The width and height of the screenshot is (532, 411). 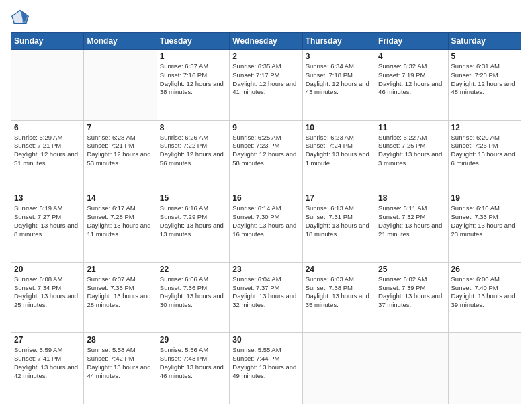 I want to click on weekday-header-tuesday: Tuesday, so click(x=193, y=42).